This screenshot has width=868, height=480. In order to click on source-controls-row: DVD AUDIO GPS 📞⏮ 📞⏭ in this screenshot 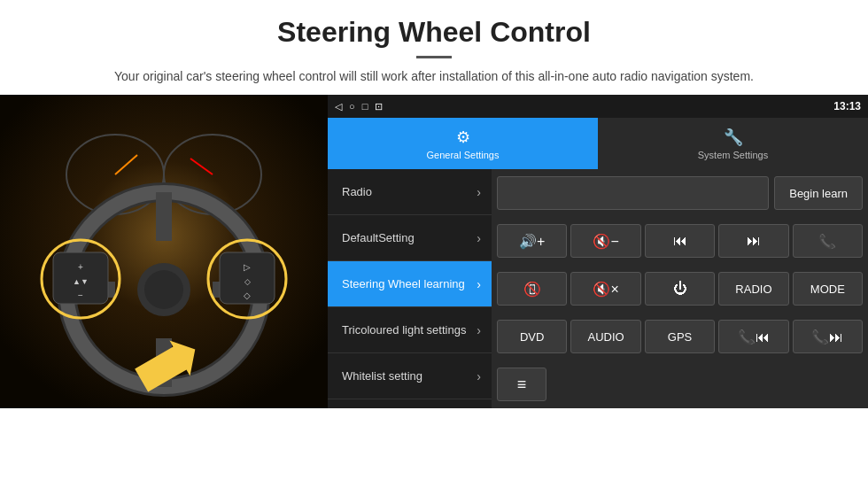, I will do `click(680, 337)`.